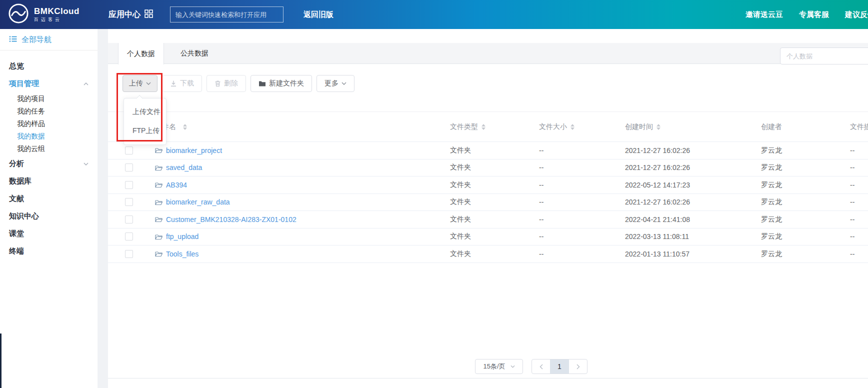  Describe the element at coordinates (227, 14) in the screenshot. I see `app-search-input` at that location.